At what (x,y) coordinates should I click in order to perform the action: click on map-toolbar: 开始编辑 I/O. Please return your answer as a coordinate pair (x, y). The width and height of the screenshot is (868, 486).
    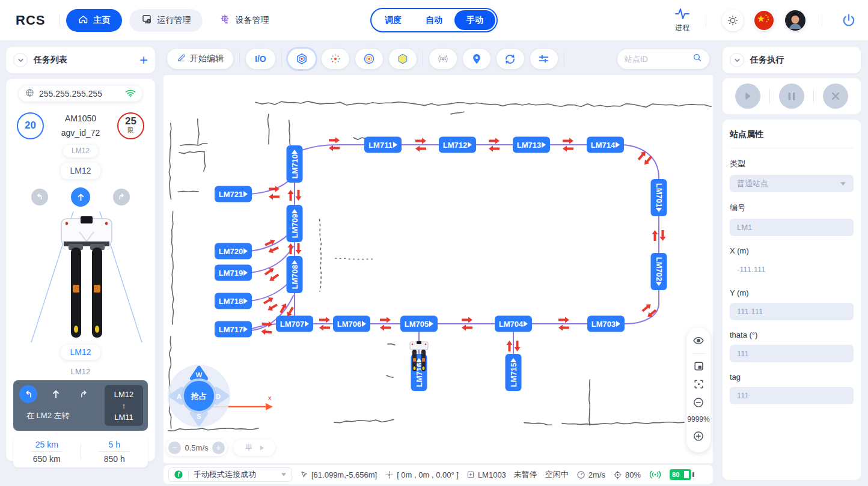
    Looking at the image, I should click on (438, 59).